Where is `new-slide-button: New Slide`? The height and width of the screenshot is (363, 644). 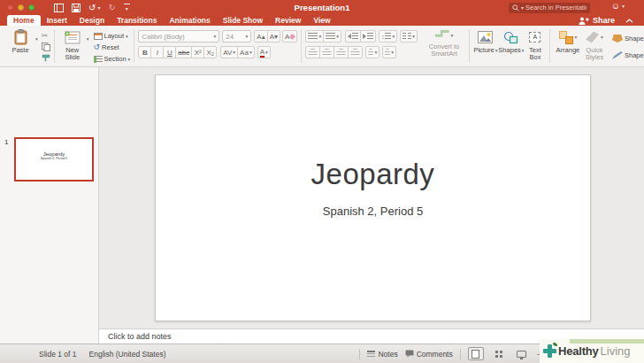 new-slide-button: New Slide is located at coordinates (73, 45).